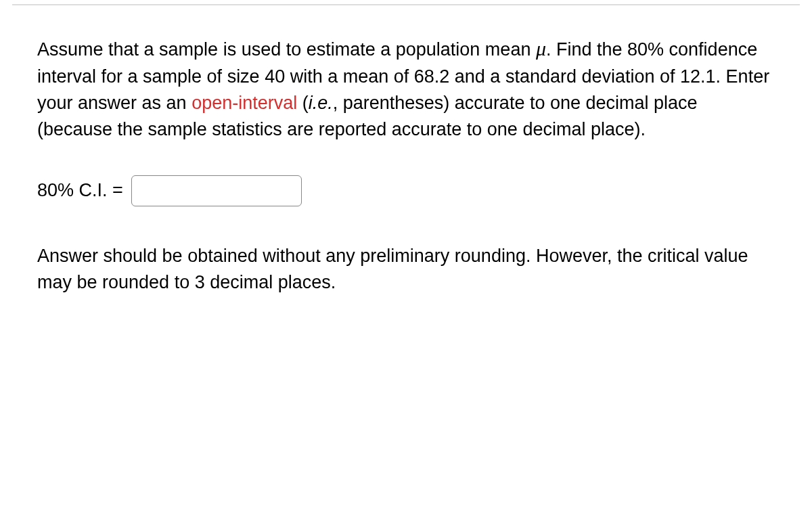  Describe the element at coordinates (406, 269) in the screenshot. I see `note-paragraph: Answer should be obtained without any pr…` at that location.